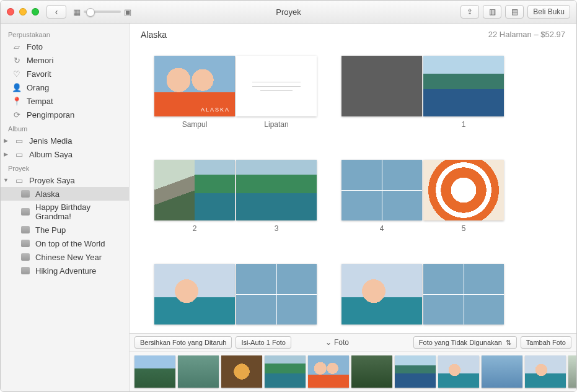 The image size is (577, 392). What do you see at coordinates (527, 35) in the screenshot?
I see `page-count-price: 22 Halaman – $52.97` at bounding box center [527, 35].